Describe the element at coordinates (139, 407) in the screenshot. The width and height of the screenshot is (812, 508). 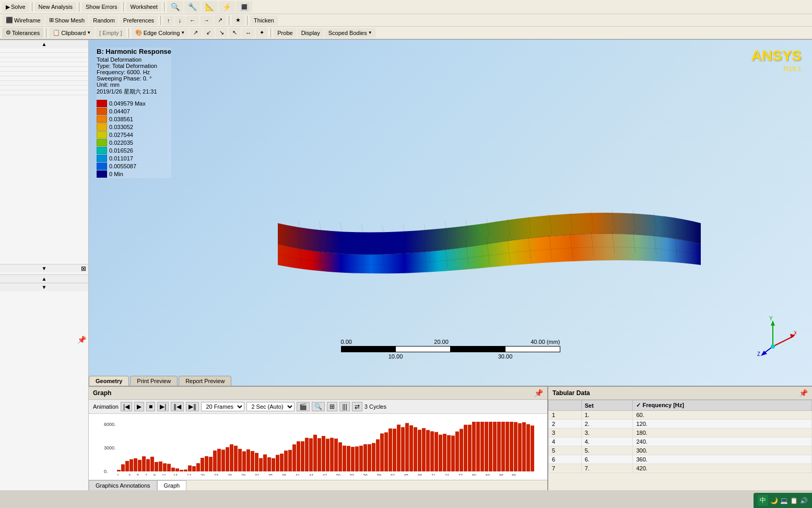
I see `anim-play-btn: ▶` at that location.